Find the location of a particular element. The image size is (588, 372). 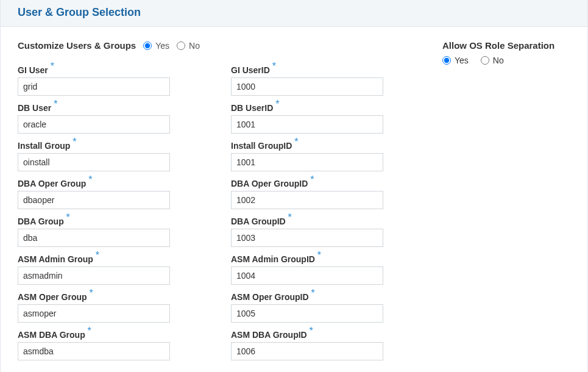

asmoper-groupid-input is located at coordinates (307, 313).